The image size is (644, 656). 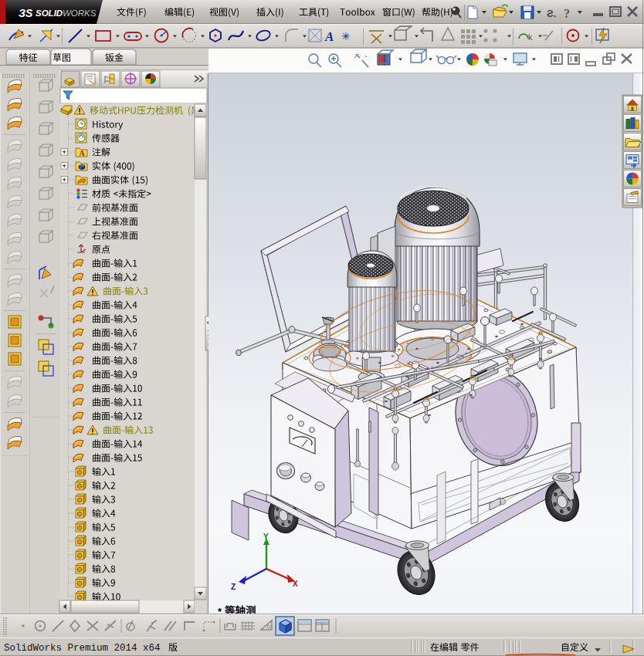 What do you see at coordinates (266, 537) in the screenshot?
I see `svg-text: Y` at bounding box center [266, 537].